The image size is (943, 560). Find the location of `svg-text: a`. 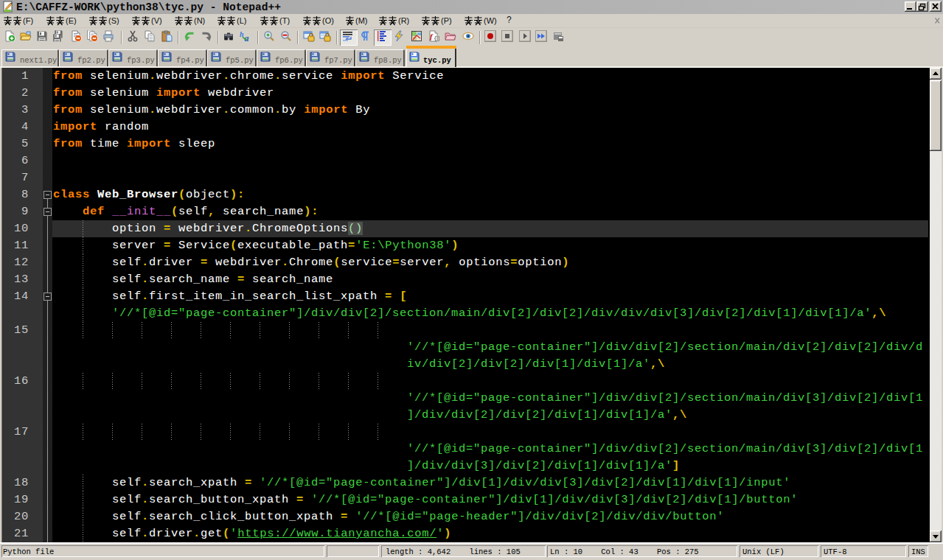

svg-text: a is located at coordinates (247, 38).